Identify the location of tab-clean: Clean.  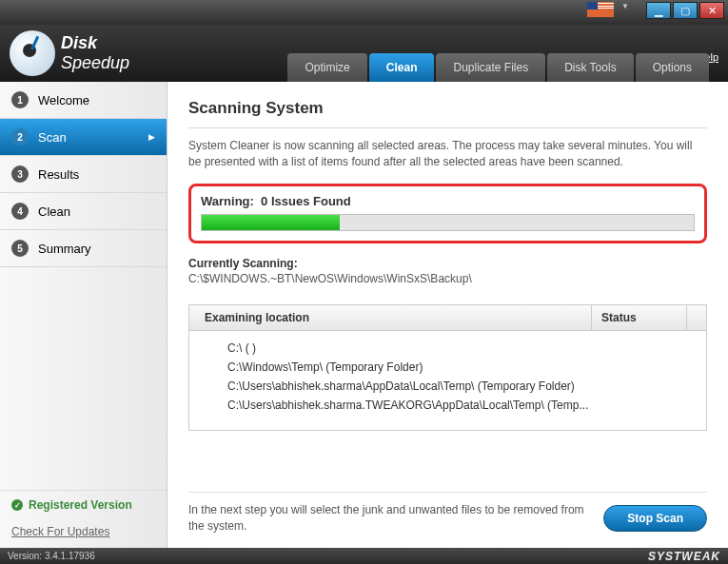
(402, 68).